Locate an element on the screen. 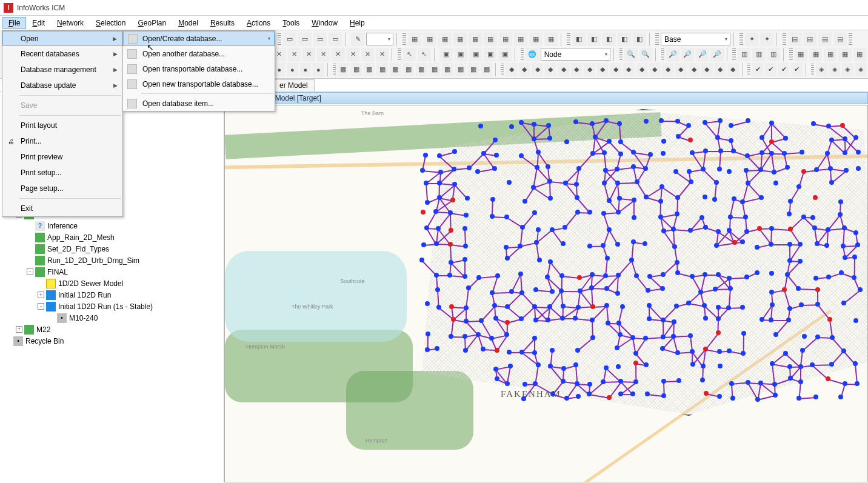 This screenshot has height=483, width=868. select-tool-icon: ▣ is located at coordinates (490, 55).